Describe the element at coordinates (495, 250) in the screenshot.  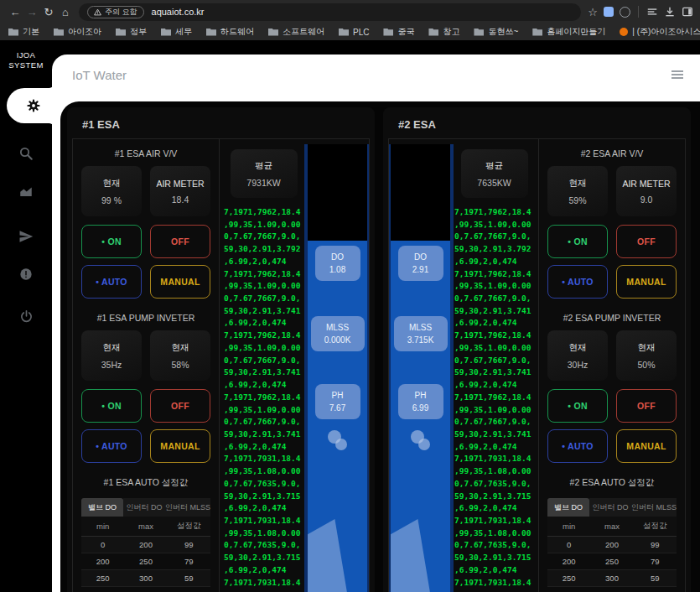
I see `stream-line: 59,30,2.91,3.792` at that location.